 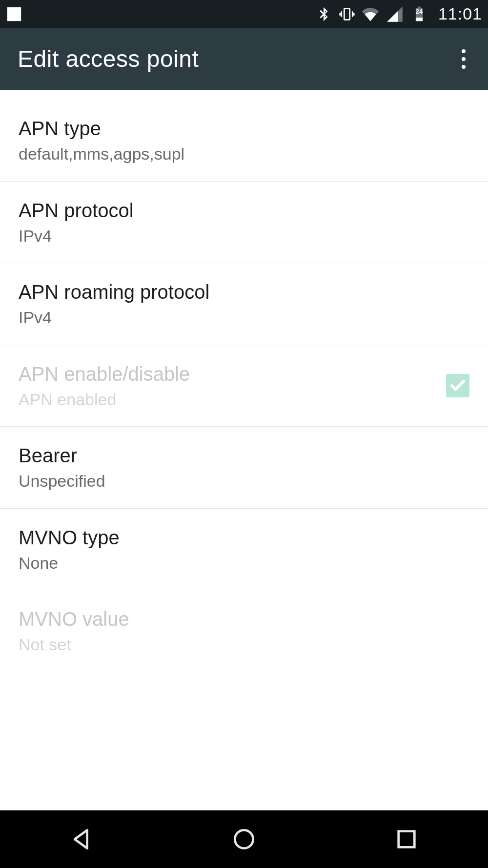 What do you see at coordinates (114, 292) in the screenshot?
I see `row-title: APN roaming protocol` at bounding box center [114, 292].